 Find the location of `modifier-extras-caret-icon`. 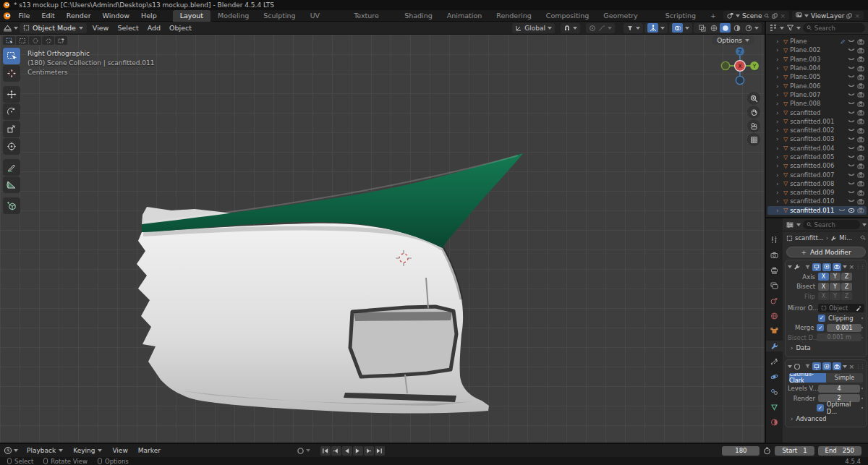

modifier-extras-caret-icon is located at coordinates (845, 267).